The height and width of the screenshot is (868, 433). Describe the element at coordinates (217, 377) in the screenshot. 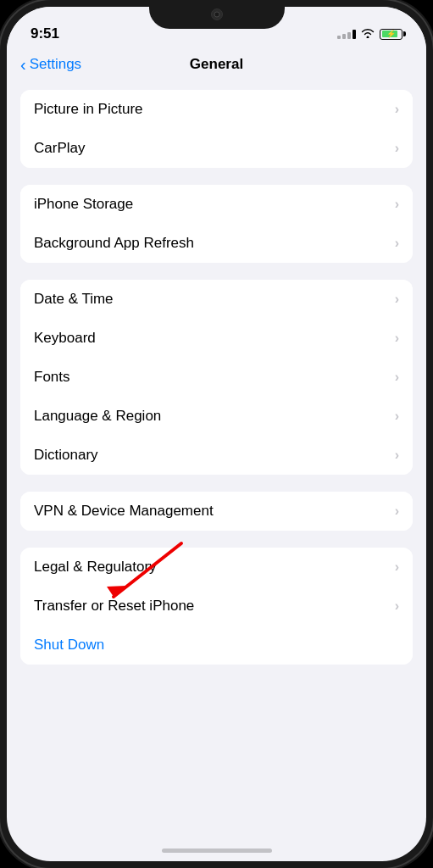

I see `cell-fonts: Fonts ›` at that location.